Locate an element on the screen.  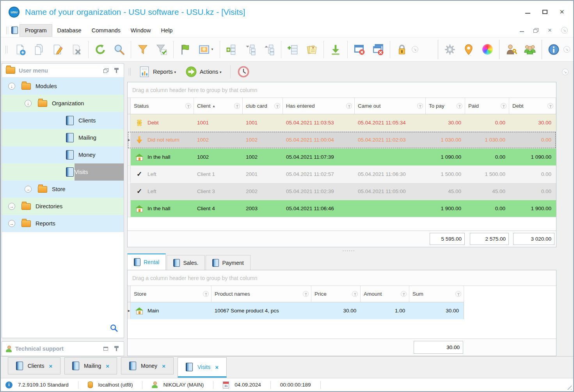
export-button is located at coordinates (336, 50).